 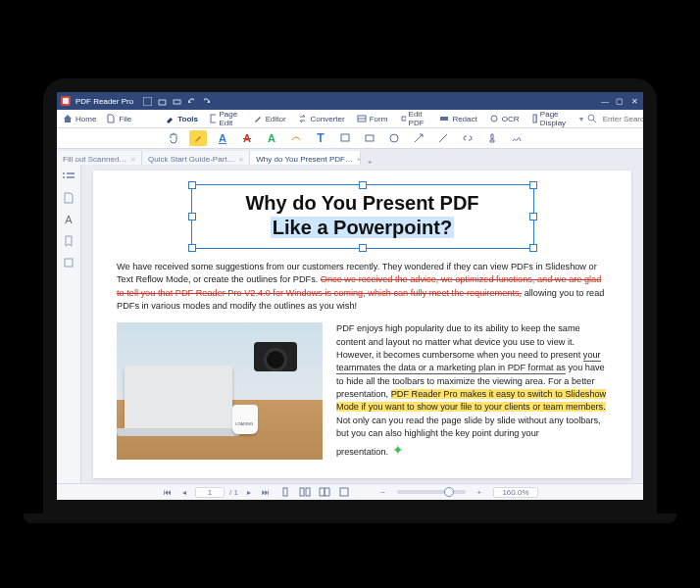 I want to click on shape-line-icon, so click(x=443, y=138).